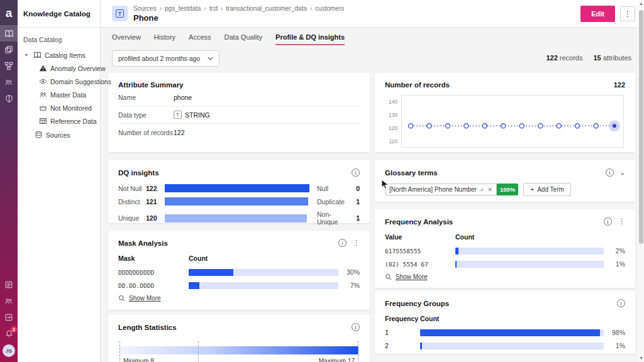 The width and height of the screenshot is (644, 362). Describe the element at coordinates (452, 190) in the screenshot. I see `glossary-term-tag: [North America] Phone Number ✓ ✕ 100%` at that location.